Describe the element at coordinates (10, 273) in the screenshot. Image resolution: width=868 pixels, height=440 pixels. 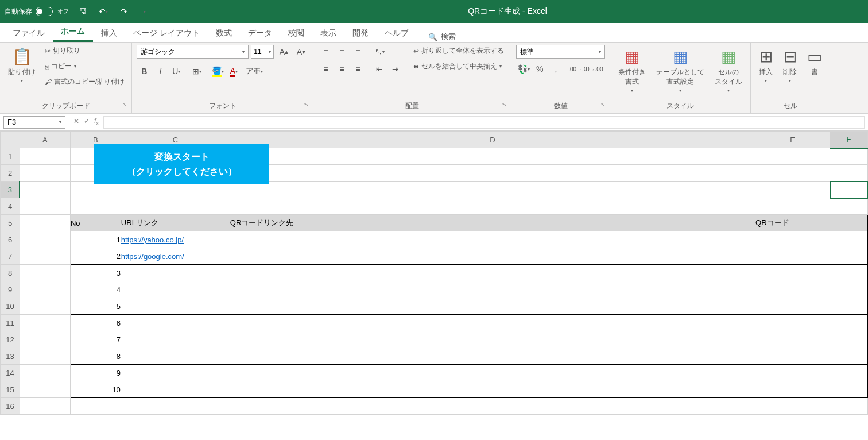
I see `row-header: 8` at that location.